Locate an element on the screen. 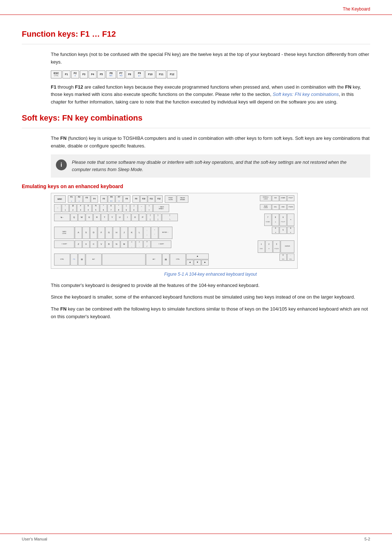  key-f3: F3 is located at coordinates (84, 74).